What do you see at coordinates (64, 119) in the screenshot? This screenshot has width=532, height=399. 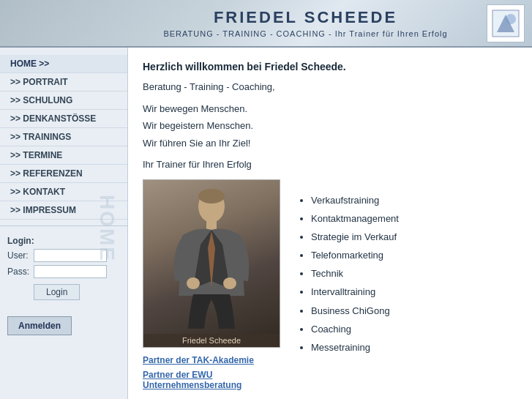 I see `nav-item-denkanstoesse: >> DENKANSTÖSSE` at bounding box center [64, 119].